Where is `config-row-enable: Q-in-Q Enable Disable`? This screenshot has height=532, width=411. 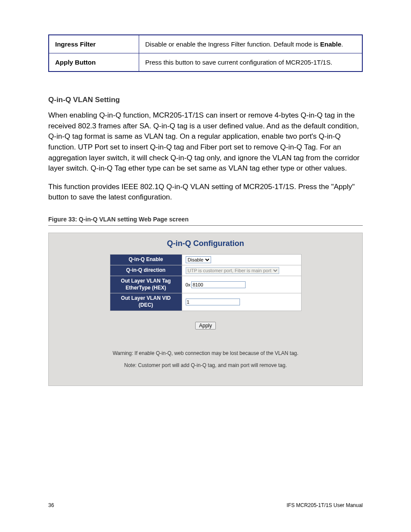 config-row-enable: Q-in-Q Enable Disable is located at coordinates (206, 260).